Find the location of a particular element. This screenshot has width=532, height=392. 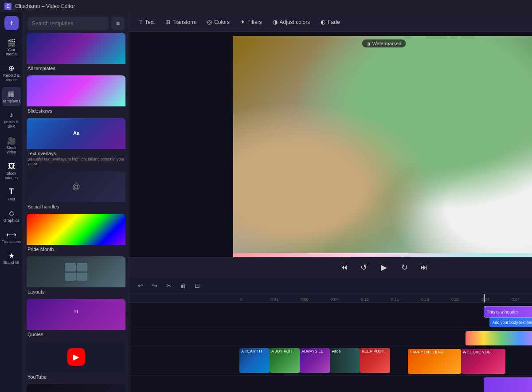

text-toolbar-icon: T is located at coordinates (141, 22).